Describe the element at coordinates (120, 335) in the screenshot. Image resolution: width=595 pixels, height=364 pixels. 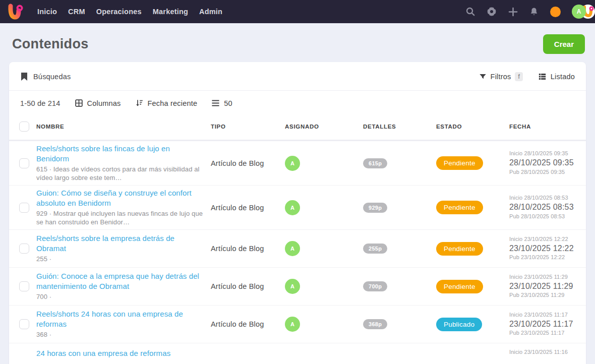
I see `content-description: 368 ·` at that location.